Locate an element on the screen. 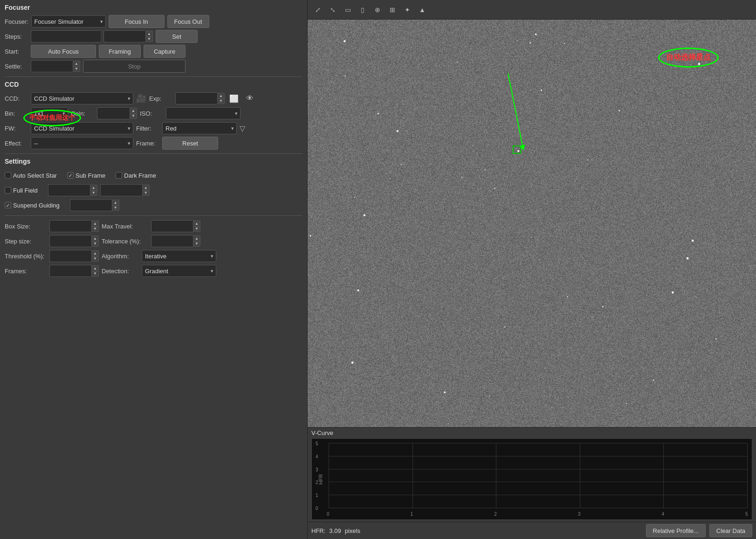 The image size is (756, 539). detection-label: Detection: is located at coordinates (120, 271).